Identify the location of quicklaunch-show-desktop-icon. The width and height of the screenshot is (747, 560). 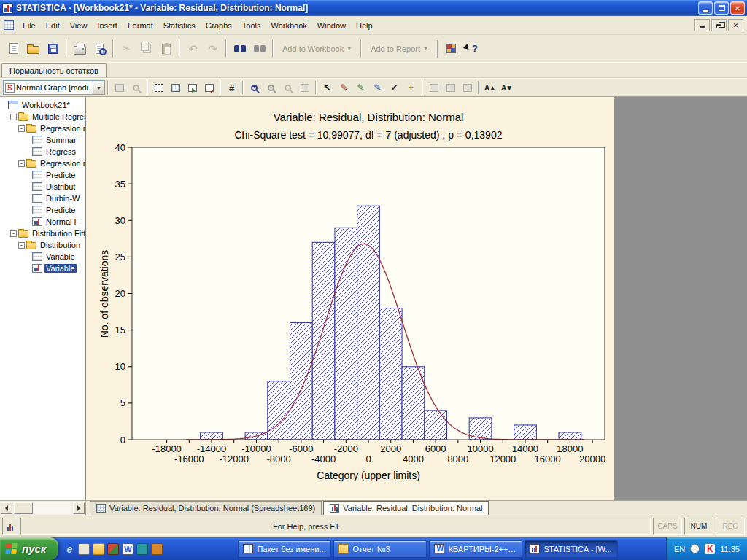
(84, 549).